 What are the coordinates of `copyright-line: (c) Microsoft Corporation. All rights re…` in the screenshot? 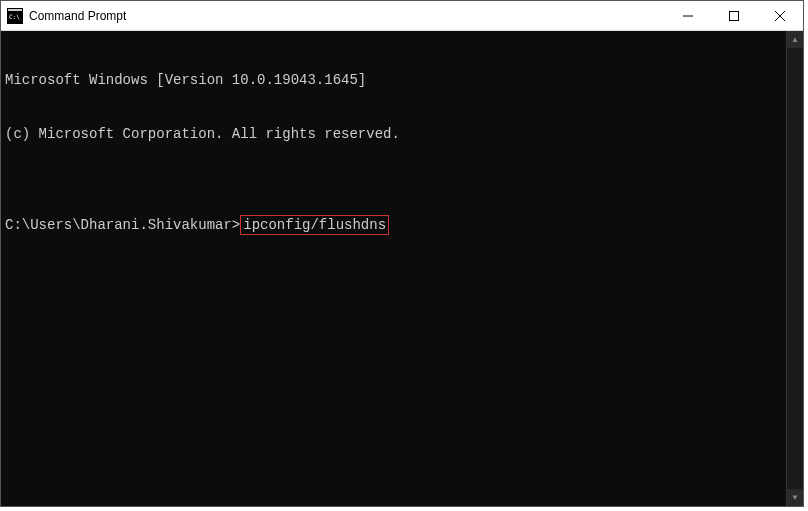 It's located at (394, 134).